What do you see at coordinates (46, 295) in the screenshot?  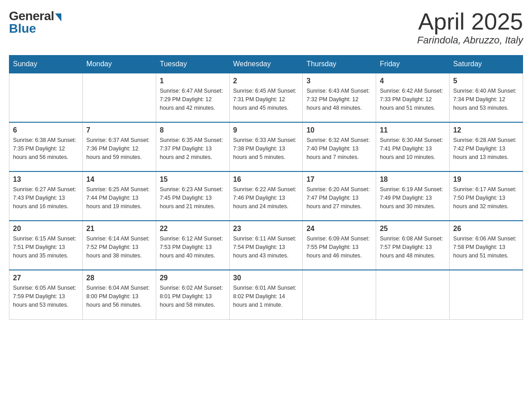 I see `calendar-cell: 27Sunrise: 6:05 AM Sunset: 7:59 PM Dayli…` at bounding box center [46, 295].